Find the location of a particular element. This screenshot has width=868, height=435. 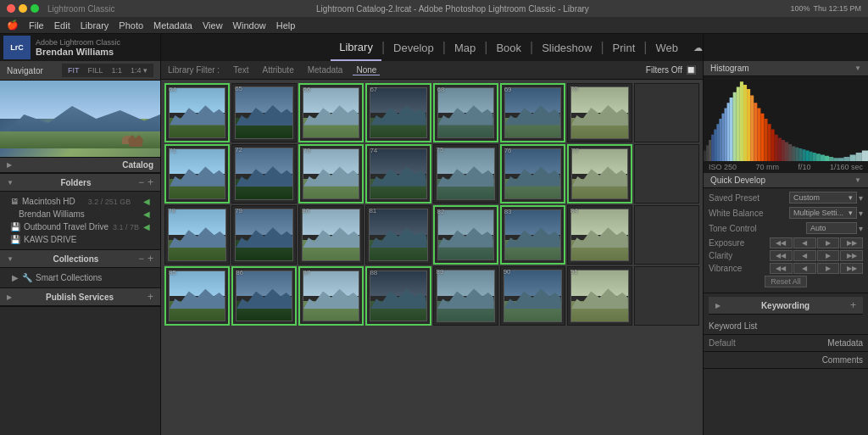

histogram-header: Histogram ▼ is located at coordinates (786, 69).